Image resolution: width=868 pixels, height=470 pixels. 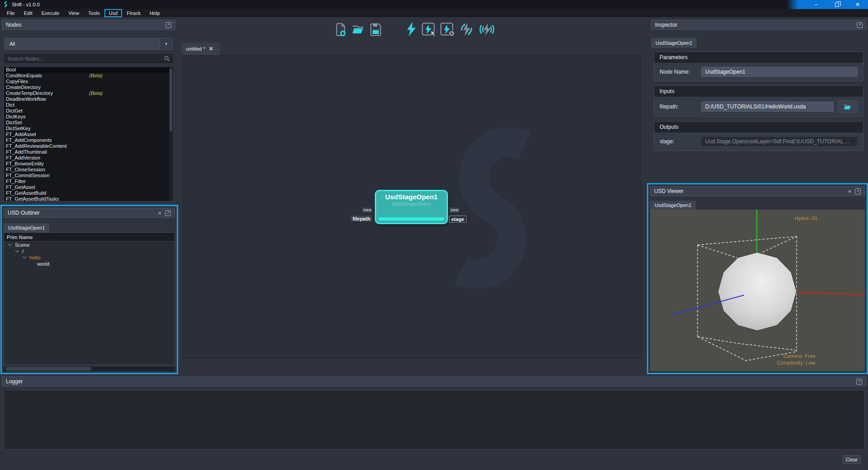 What do you see at coordinates (89, 152) in the screenshot?
I see `node-list-item-ft_addthumbnail: FT_AddThumbnail` at bounding box center [89, 152].